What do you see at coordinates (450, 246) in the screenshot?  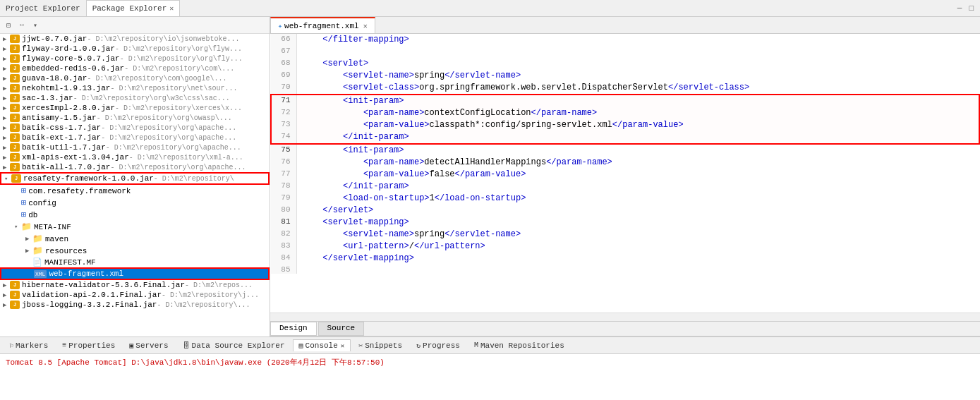 I see `code-tag: </url-pattern>` at bounding box center [450, 246].